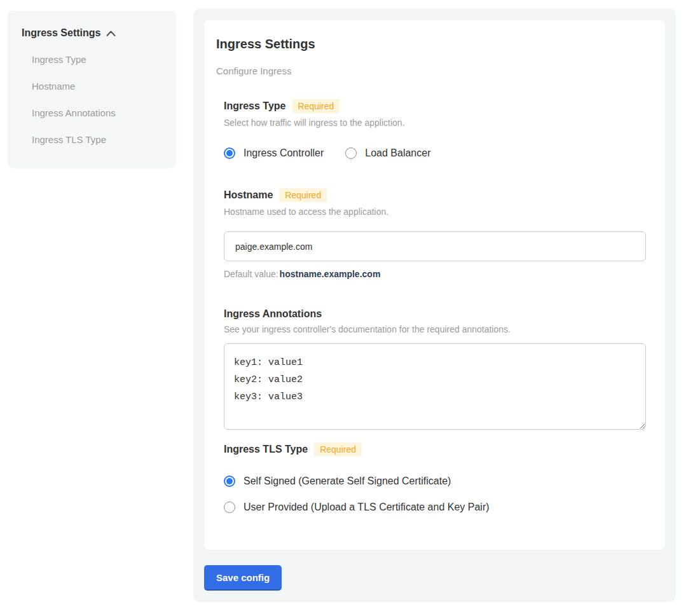  I want to click on default-value-text: hostname.example.com, so click(331, 274).